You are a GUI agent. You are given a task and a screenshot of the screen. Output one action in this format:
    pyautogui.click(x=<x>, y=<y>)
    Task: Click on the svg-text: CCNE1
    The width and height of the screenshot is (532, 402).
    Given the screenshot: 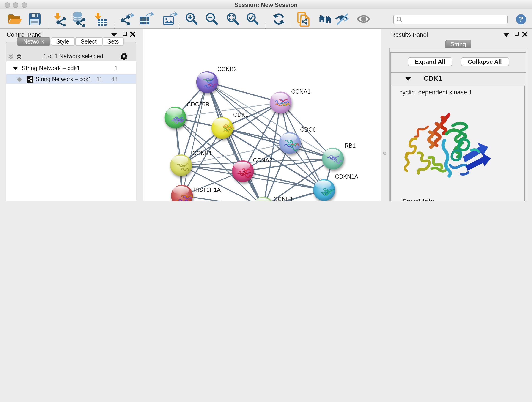 What is the action you would take?
    pyautogui.click(x=283, y=198)
    